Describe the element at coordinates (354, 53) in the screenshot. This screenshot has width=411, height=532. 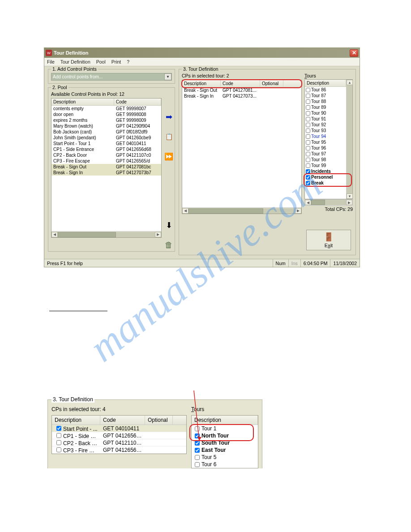
I see `close-button: ✕` at that location.